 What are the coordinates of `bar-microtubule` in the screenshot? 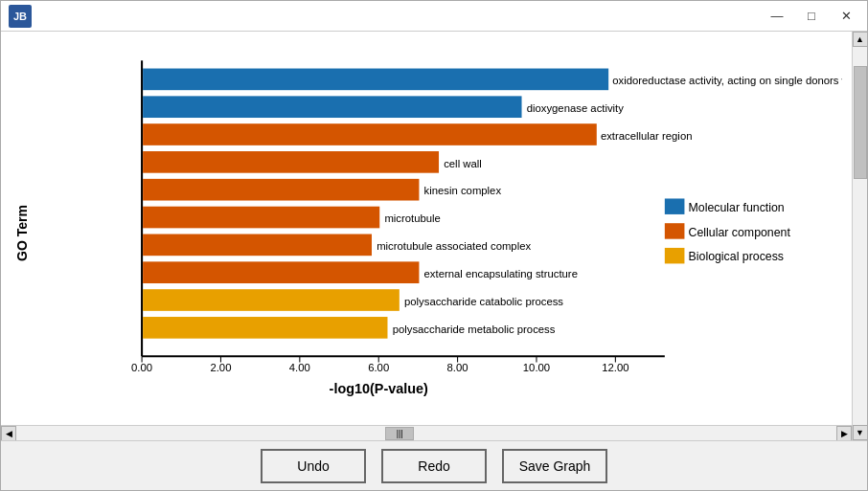 It's located at (261, 218).